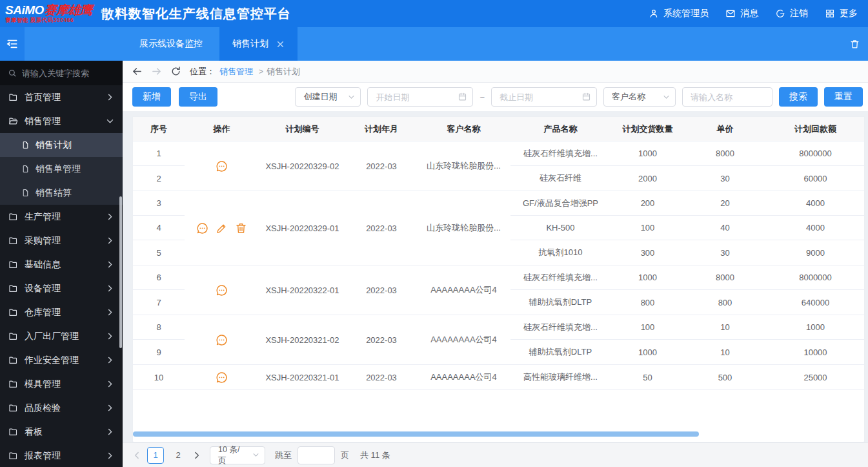 This screenshot has height=467, width=868. Describe the element at coordinates (791, 14) in the screenshot. I see `logout-menu: 注销` at that location.